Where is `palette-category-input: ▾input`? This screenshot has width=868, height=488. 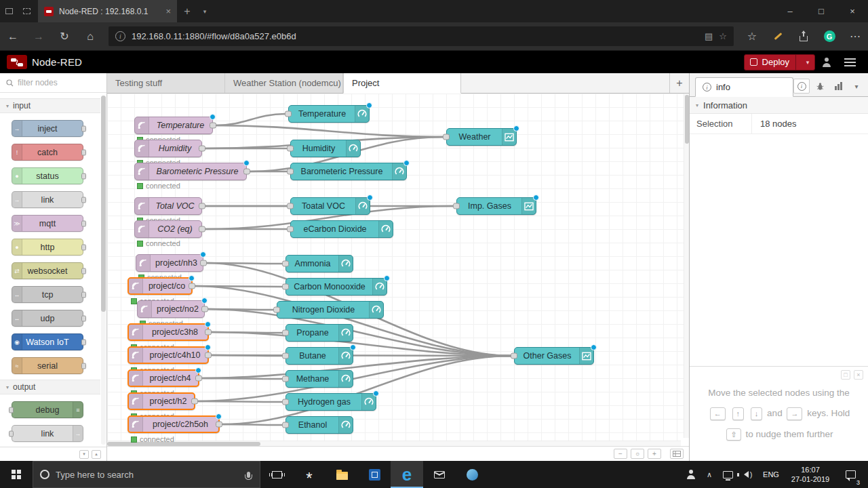
palette-category-input: ▾input is located at coordinates (50, 106).